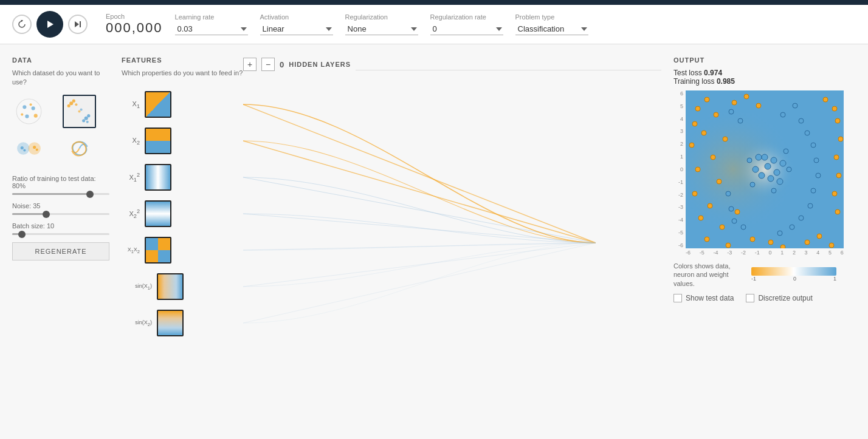 This screenshot has width=868, height=439. Describe the element at coordinates (713, 73) in the screenshot. I see `test-loss-value: 0.974` at that location.